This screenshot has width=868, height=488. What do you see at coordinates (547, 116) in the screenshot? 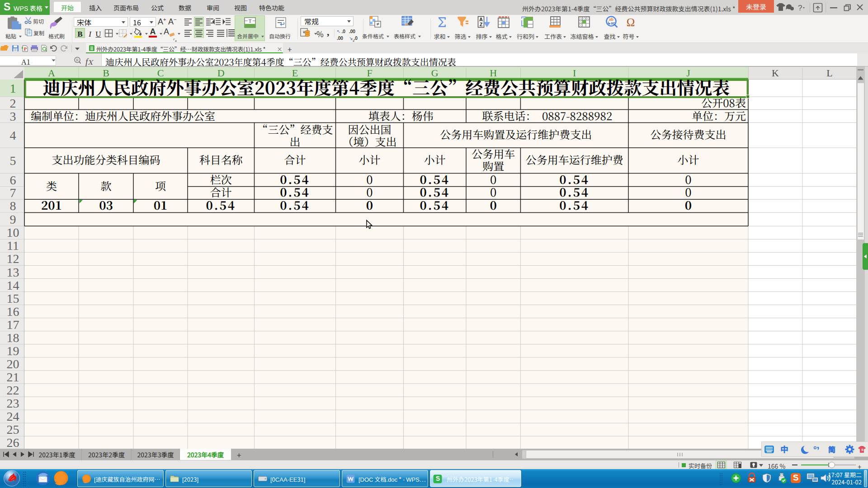
I see `svg-text: 联系电话： 0887-8288982` at bounding box center [547, 116].